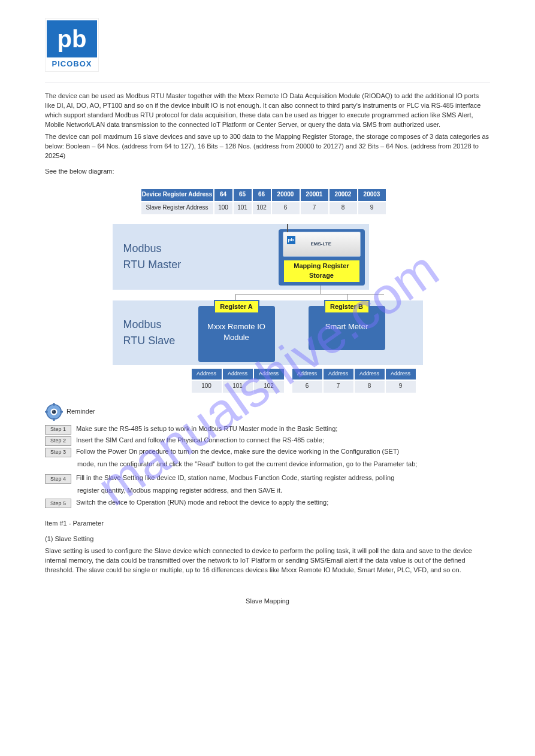 The width and height of the screenshot is (535, 756). Describe the element at coordinates (322, 257) in the screenshot. I see `main-device-unit: pb EMS-LTE Mapping Register Storage` at that location.